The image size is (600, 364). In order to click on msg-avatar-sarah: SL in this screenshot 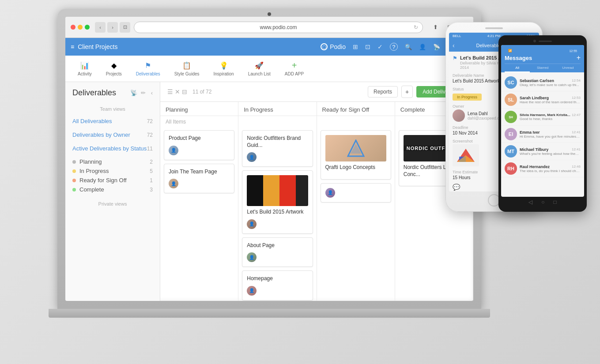, I will do `click(511, 100)`.